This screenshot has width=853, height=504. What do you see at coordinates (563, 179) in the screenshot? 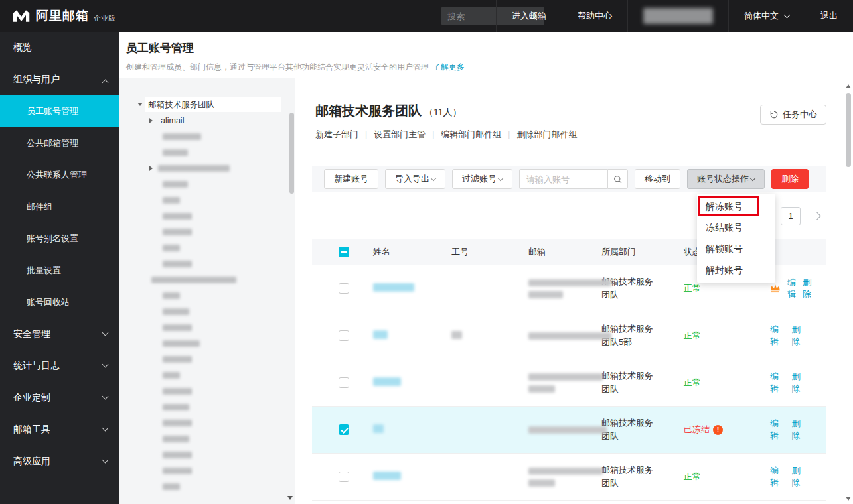
I see `account-search-input` at bounding box center [563, 179].